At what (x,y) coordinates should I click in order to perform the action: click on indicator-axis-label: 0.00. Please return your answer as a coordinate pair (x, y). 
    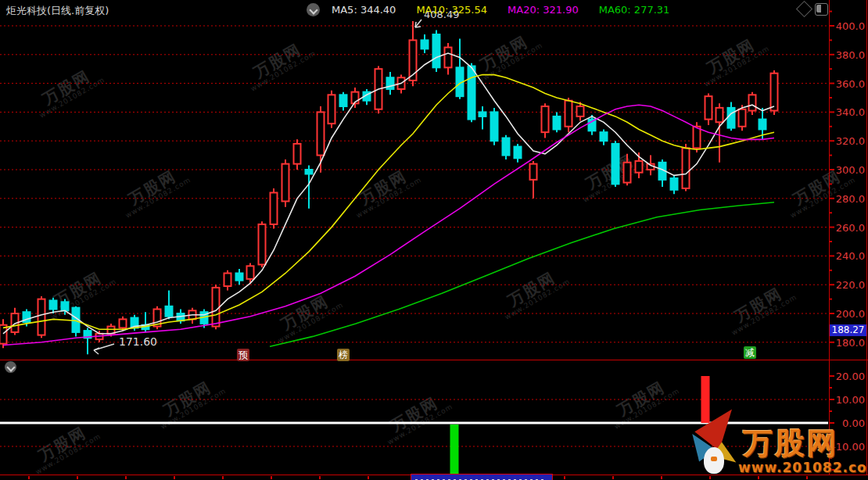
    Looking at the image, I should click on (848, 424).